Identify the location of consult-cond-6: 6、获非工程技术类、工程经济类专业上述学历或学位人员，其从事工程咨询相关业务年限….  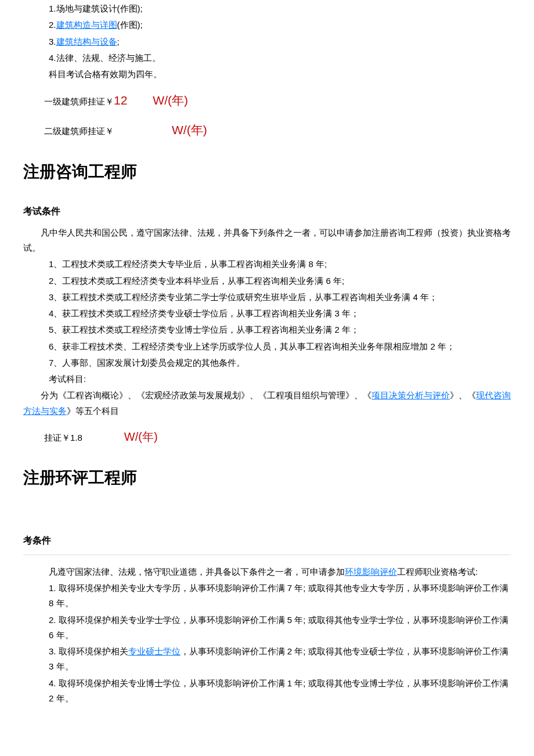
(267, 347).